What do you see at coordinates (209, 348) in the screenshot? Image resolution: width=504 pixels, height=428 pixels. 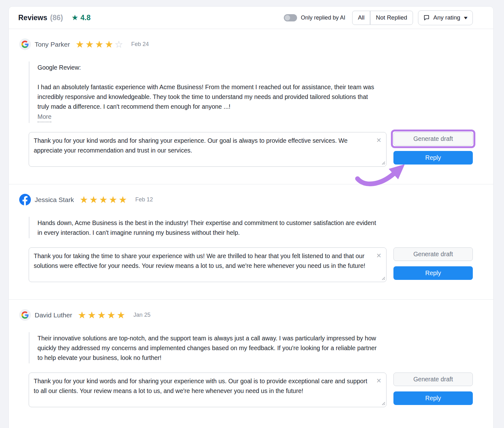 I see `review-text: Their innovative solutions are top-notch…` at bounding box center [209, 348].